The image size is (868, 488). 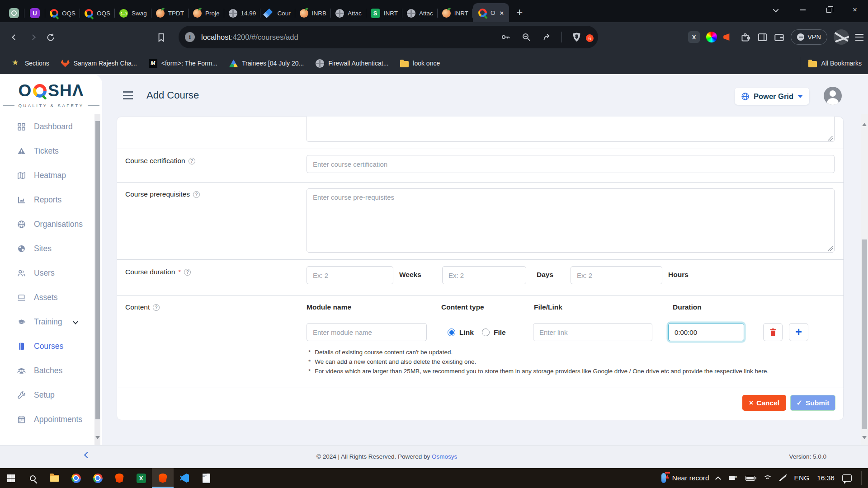 I want to click on sidebar-item-reports: Reports, so click(x=46, y=200).